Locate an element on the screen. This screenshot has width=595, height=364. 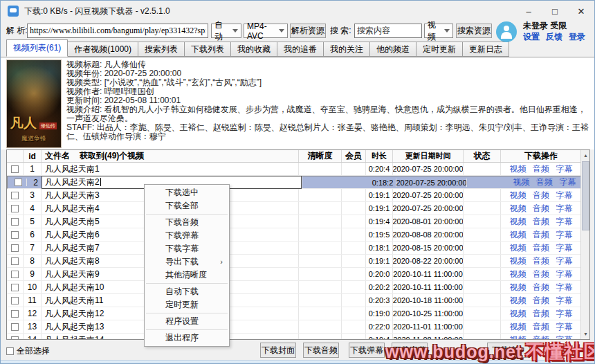
menu-item: 下载音频 is located at coordinates (187, 223).